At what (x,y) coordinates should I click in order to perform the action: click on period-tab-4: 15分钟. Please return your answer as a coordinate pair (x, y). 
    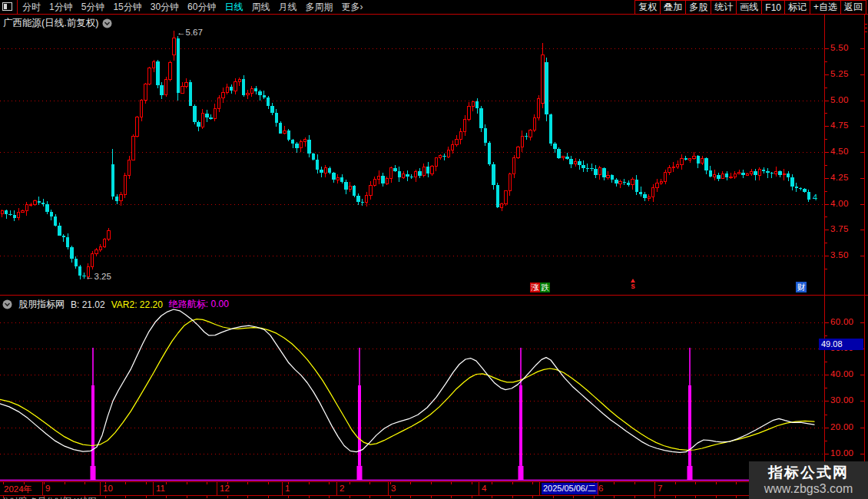
    Looking at the image, I should click on (128, 8).